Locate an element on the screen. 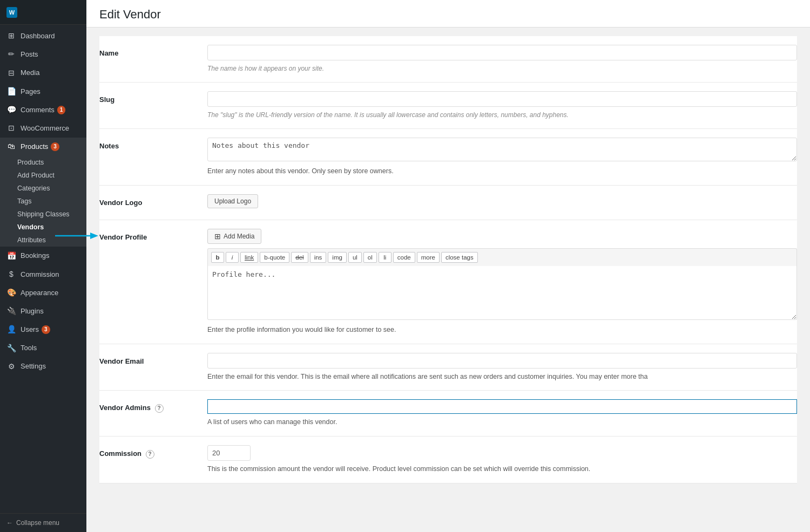 This screenshot has height=532, width=810. wp-icon: W is located at coordinates (12, 12).